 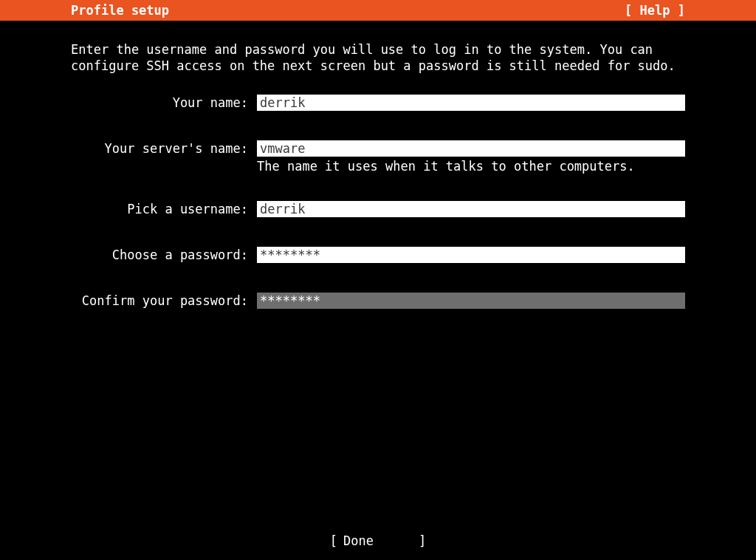 I want to click on confirm-password-label: Confirm your password:, so click(x=164, y=301).